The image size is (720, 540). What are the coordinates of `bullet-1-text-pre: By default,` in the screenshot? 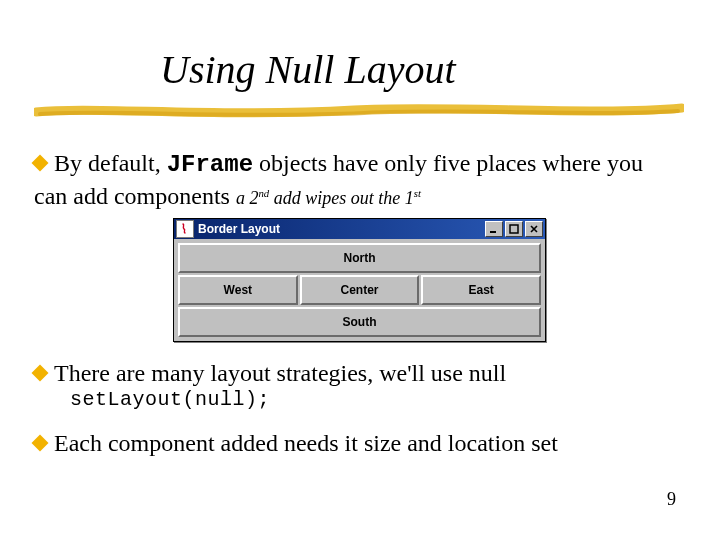 It's located at (110, 163).